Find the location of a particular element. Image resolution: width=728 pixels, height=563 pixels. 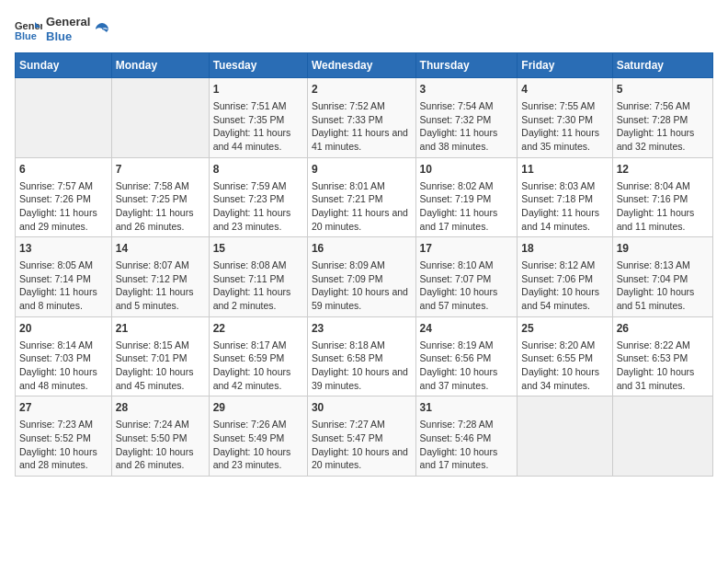

day-info: Daylight: 10 hours and 20 minutes. is located at coordinates (362, 458).